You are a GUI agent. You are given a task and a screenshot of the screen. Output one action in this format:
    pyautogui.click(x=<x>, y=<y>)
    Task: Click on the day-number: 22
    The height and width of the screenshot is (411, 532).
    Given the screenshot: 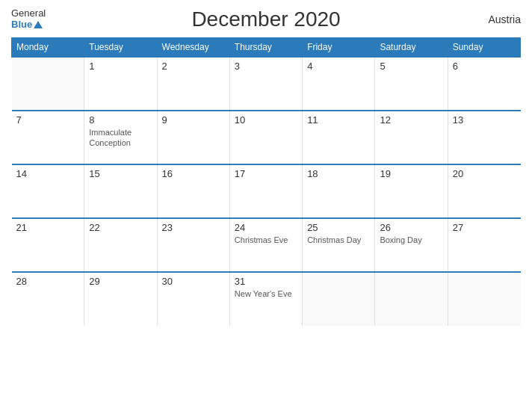 What is the action you would take?
    pyautogui.click(x=120, y=227)
    